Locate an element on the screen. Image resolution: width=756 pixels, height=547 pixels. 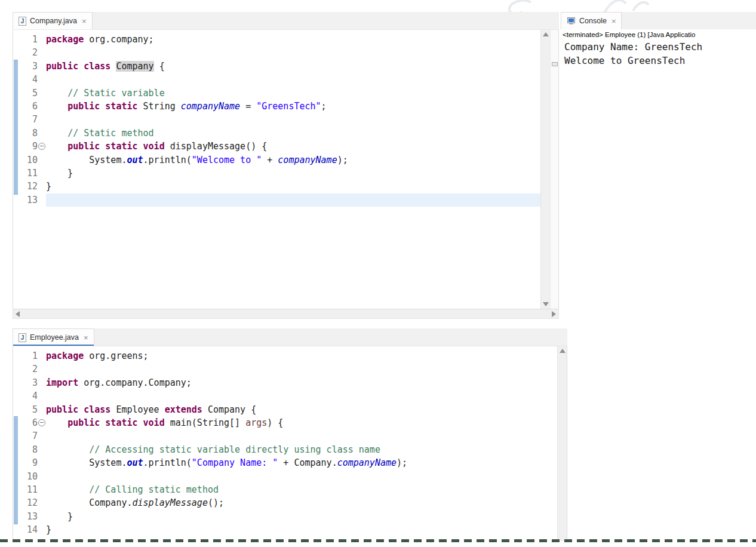
code-line: // Static variable is located at coordinates (293, 93).